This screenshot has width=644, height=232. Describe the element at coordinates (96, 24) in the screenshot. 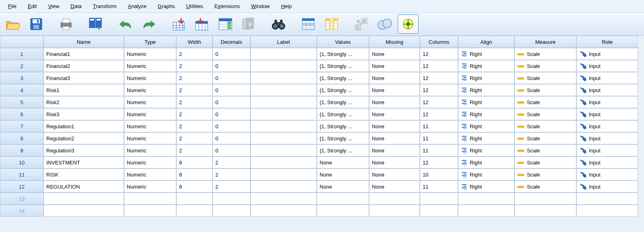

I see `recall-dialog-button` at that location.